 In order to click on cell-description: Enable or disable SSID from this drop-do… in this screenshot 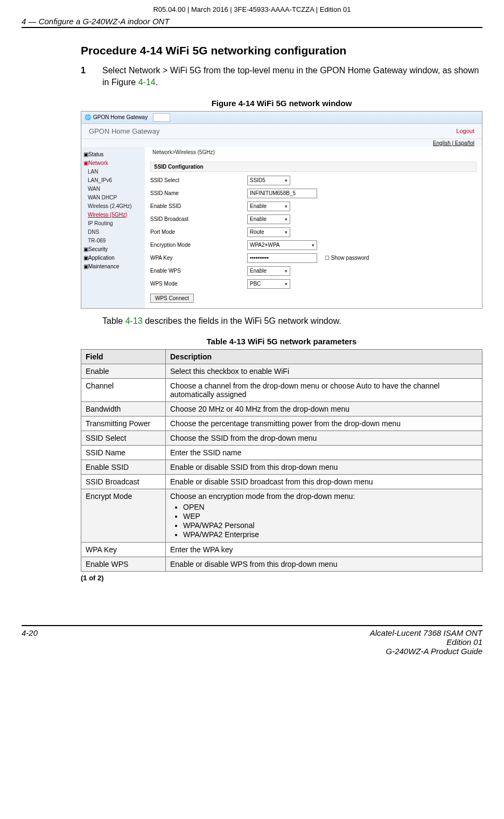, I will do `click(324, 468)`.